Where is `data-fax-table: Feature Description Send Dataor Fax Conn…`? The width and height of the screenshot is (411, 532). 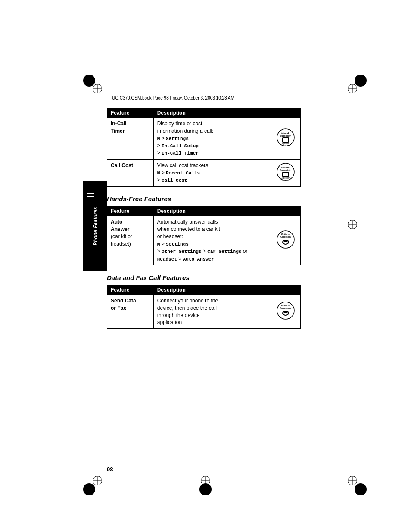 data-fax-table: Feature Description Send Dataor Fax Conn… is located at coordinates (204, 307).